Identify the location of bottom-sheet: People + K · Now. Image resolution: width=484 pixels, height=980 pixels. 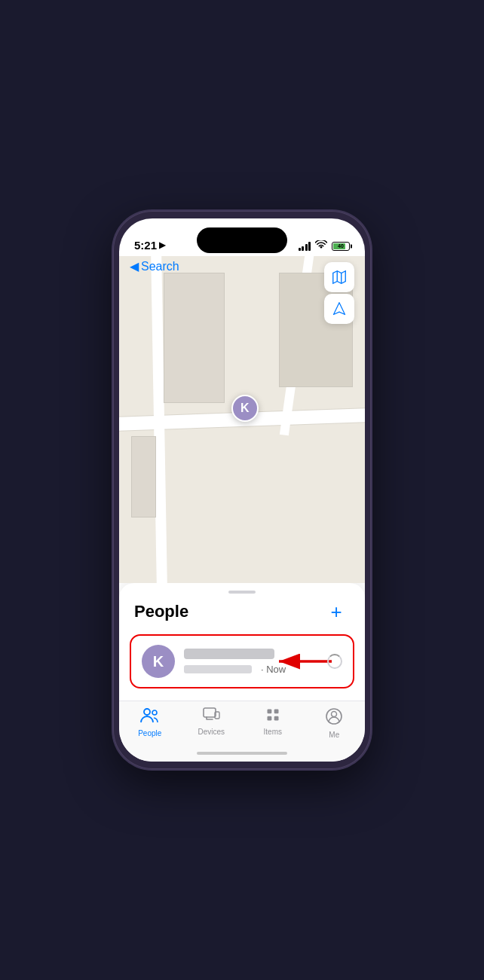
(242, 642).